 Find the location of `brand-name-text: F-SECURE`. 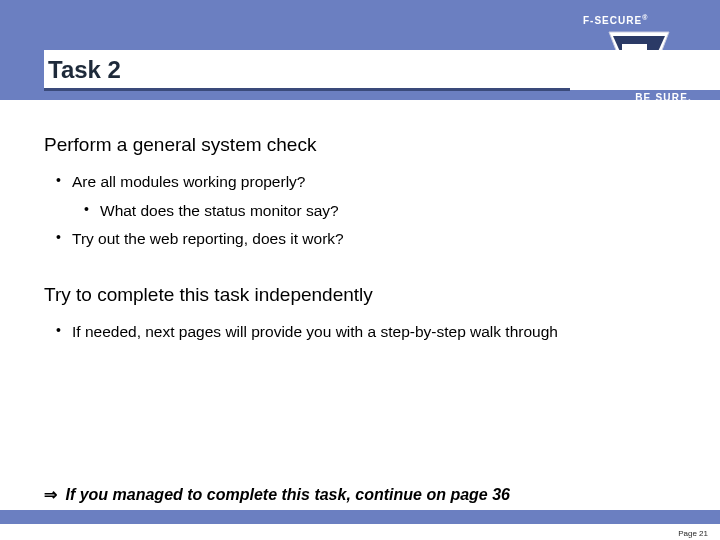

brand-name-text: F-SECURE is located at coordinates (612, 20).